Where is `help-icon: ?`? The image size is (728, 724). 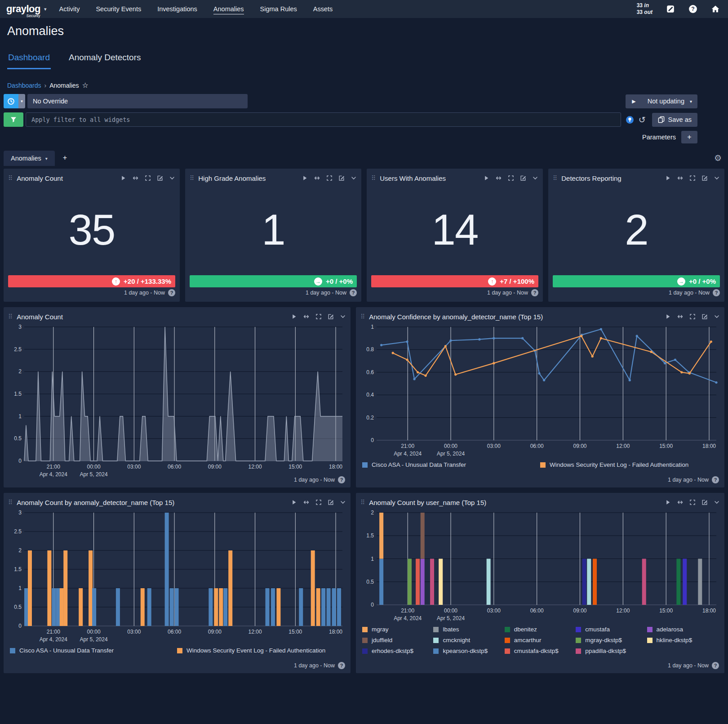
help-icon: ? is located at coordinates (693, 9).